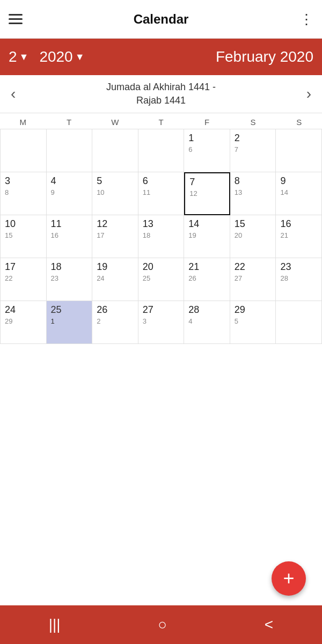 The width and height of the screenshot is (322, 644). I want to click on islamic-date: 29, so click(24, 321).